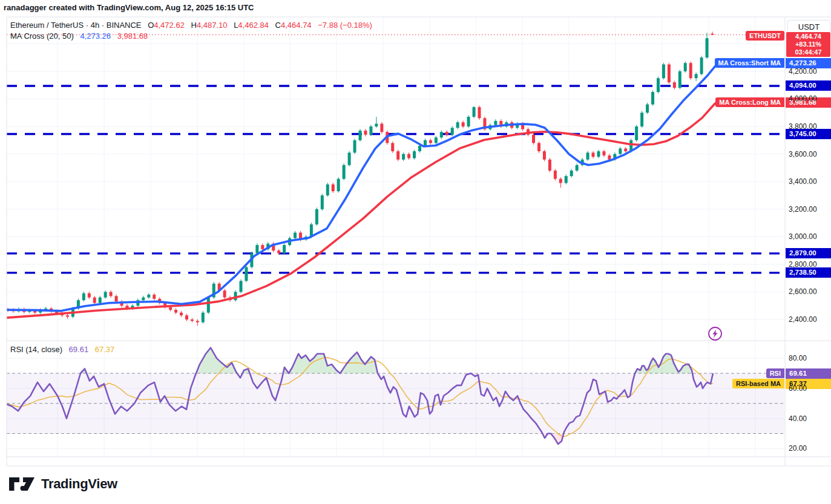 The image size is (831, 504). Describe the element at coordinates (809, 36) in the screenshot. I see `countdown-price: 4,464.74` at that location.